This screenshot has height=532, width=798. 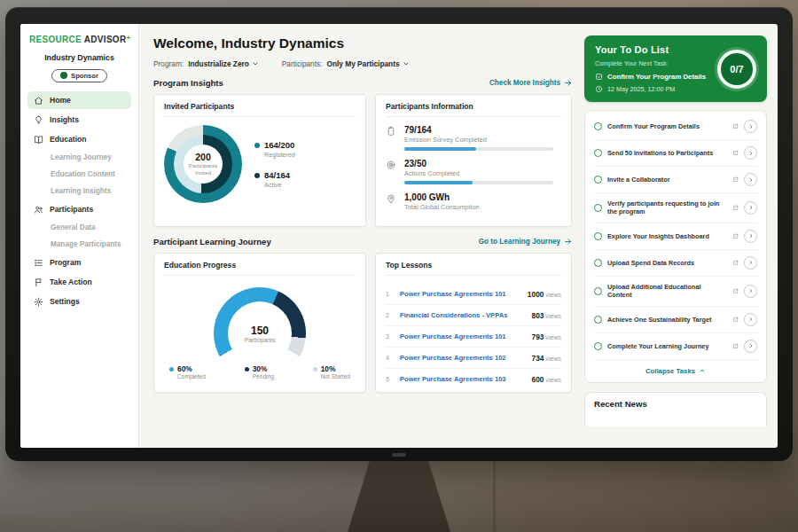 What do you see at coordinates (260, 331) in the screenshot?
I see `gauge-center-value: 150` at bounding box center [260, 331].